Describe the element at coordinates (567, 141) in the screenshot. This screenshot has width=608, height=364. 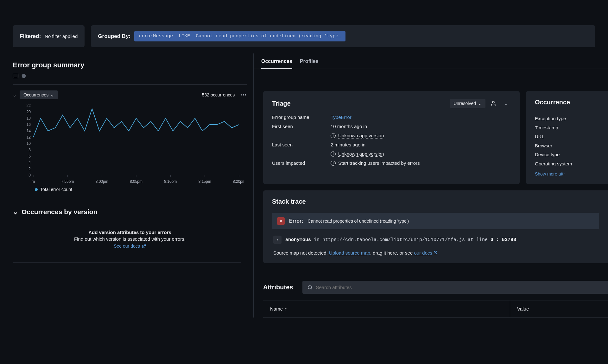
I see `occurrence-attrs: Exception type Timestamp URL Browser Dev…` at that location.